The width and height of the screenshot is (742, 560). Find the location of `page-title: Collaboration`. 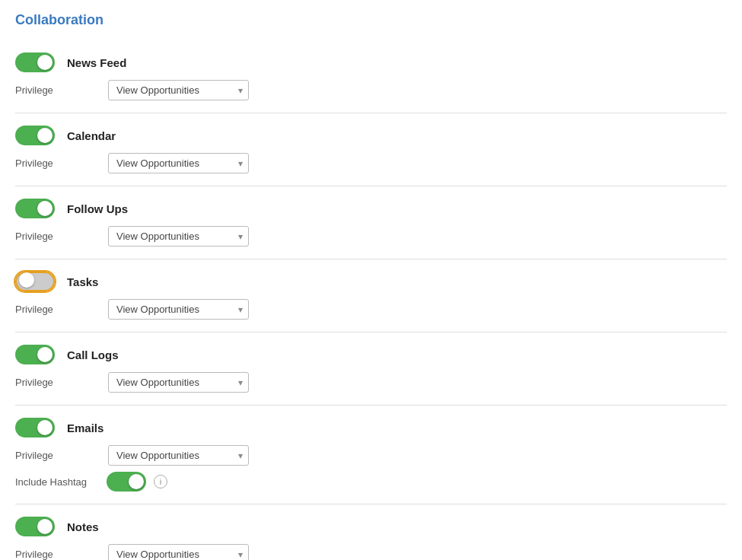

page-title: Collaboration is located at coordinates (371, 20).